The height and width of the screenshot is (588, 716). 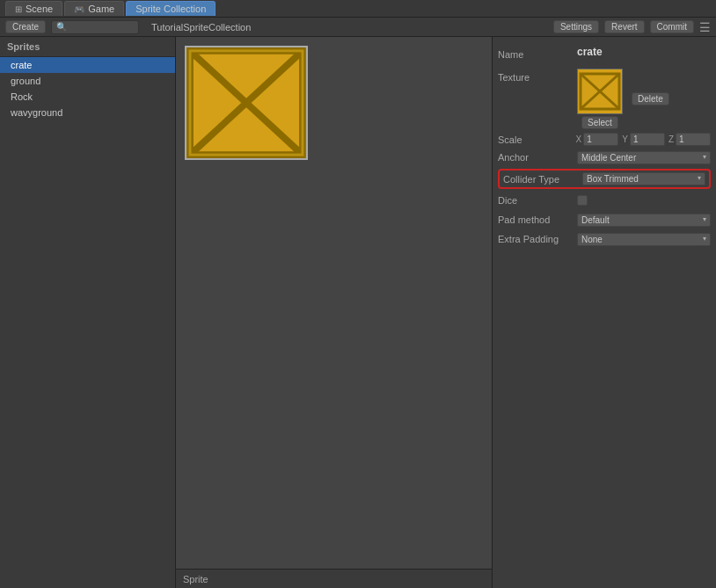 I want to click on scale-x-input, so click(x=601, y=139).